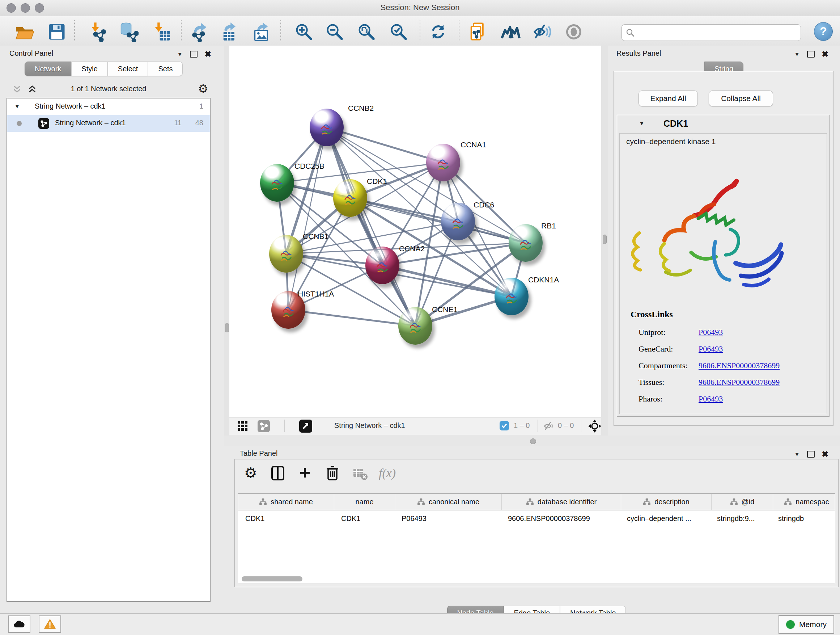 This screenshot has height=635, width=840. I want to click on crosslink-label: Compartments:, so click(663, 366).